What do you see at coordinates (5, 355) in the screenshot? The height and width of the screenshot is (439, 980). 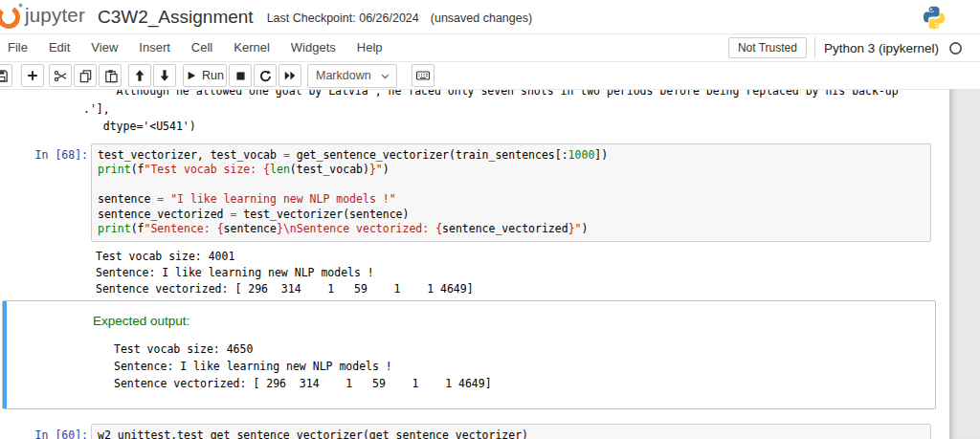 I see `selected-cell-indicator` at bounding box center [5, 355].